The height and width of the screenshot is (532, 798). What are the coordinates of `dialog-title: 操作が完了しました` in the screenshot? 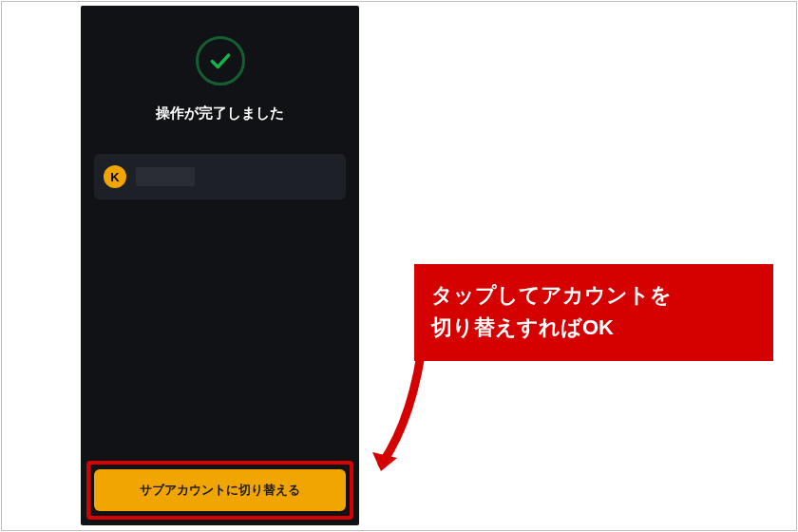 It's located at (220, 114).